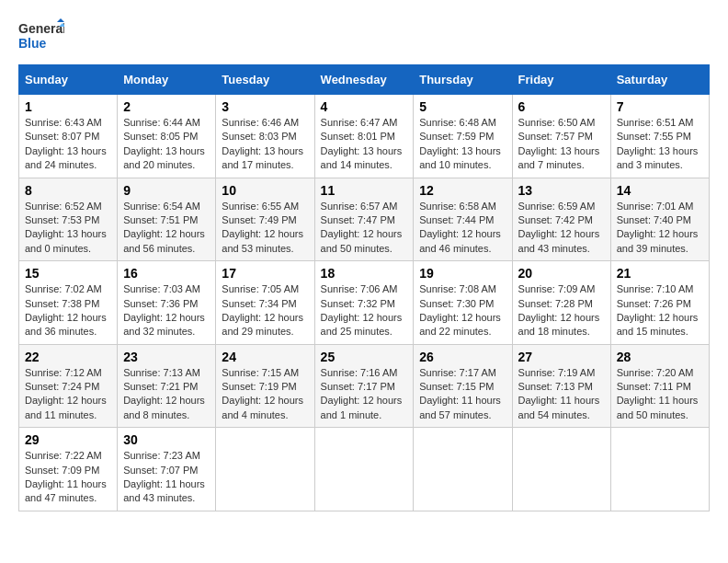  Describe the element at coordinates (660, 228) in the screenshot. I see `day-info: Sunrise: 7:01 AMSunset: 7:40 PMDaylight:…` at that location.